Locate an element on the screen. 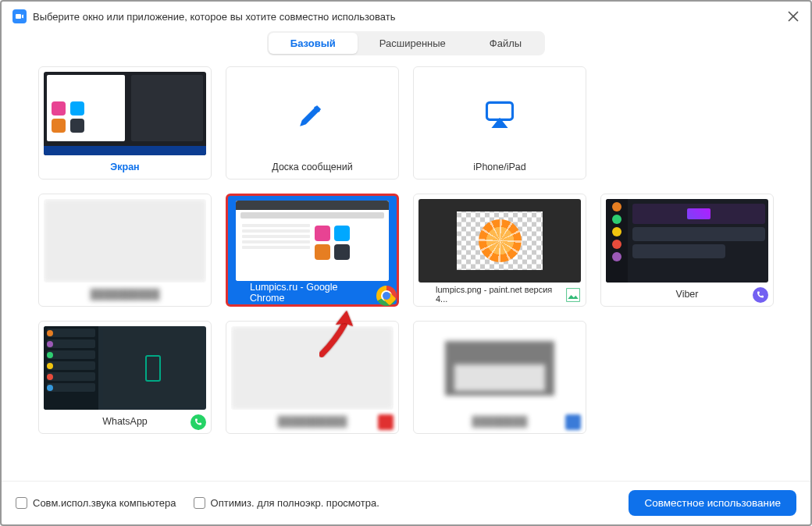 Image resolution: width=812 pixels, height=526 pixels. tile-viber: Viber is located at coordinates (687, 250).